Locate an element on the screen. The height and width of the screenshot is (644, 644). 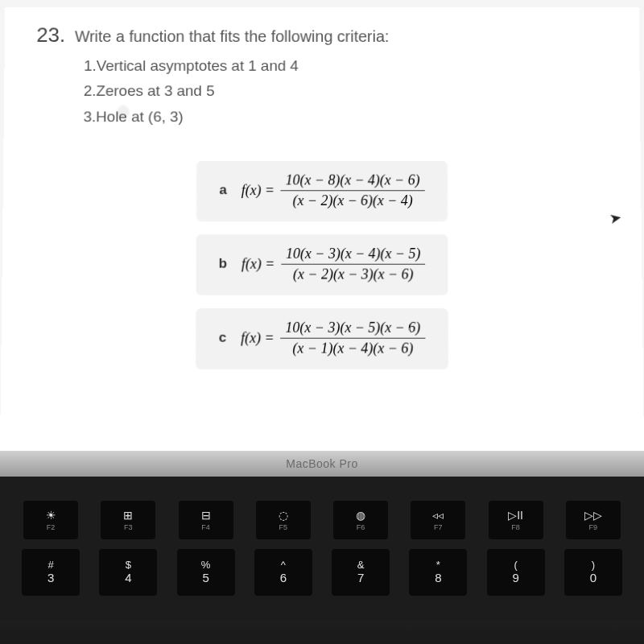
key-f6: ◍ F6 is located at coordinates (361, 520).